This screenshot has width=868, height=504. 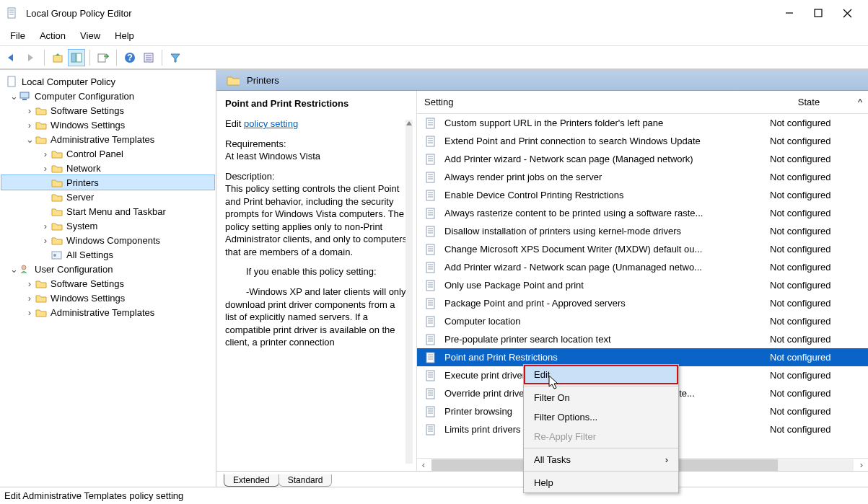 I want to click on ctx-help: Help, so click(x=601, y=483).